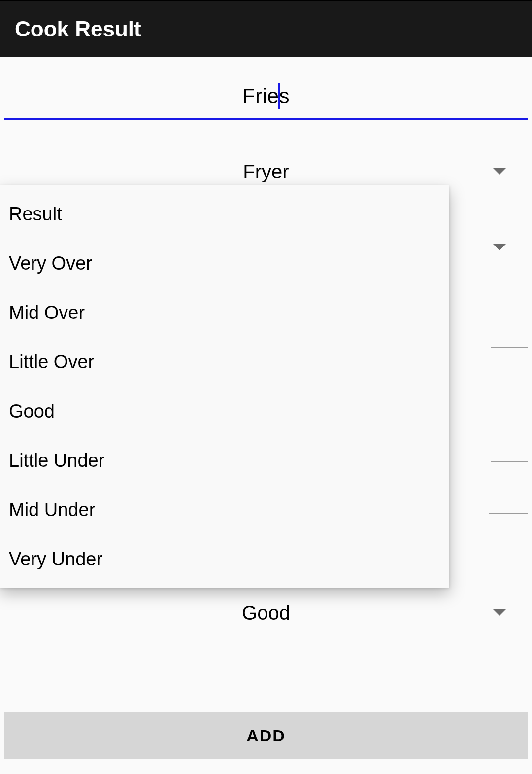  What do you see at coordinates (266, 172) in the screenshot?
I see `cook-method-value: Fryer` at bounding box center [266, 172].